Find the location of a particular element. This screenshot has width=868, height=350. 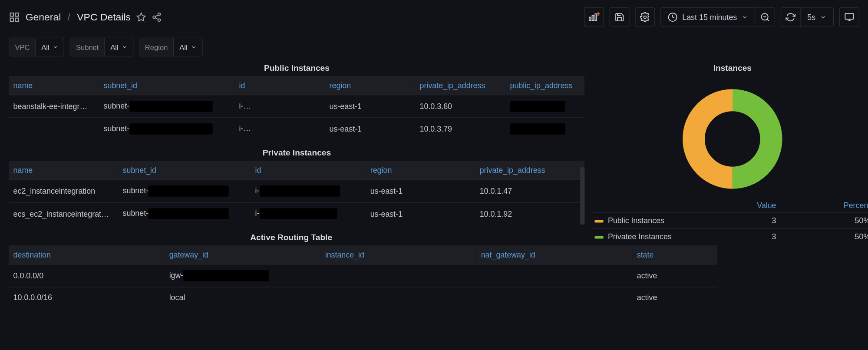

public-instances-table: name subnet_id id region private_ip_addr… is located at coordinates (297, 108).